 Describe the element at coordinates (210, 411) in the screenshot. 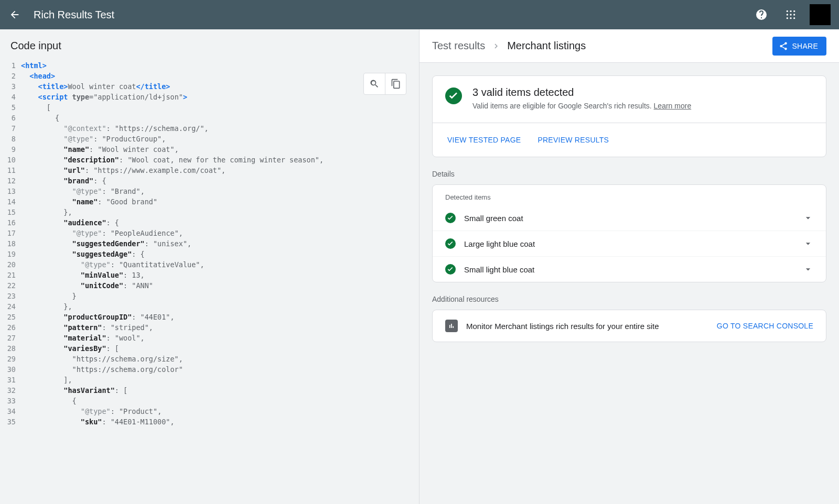

I see `code-line: 34 "@type": "Product",` at that location.